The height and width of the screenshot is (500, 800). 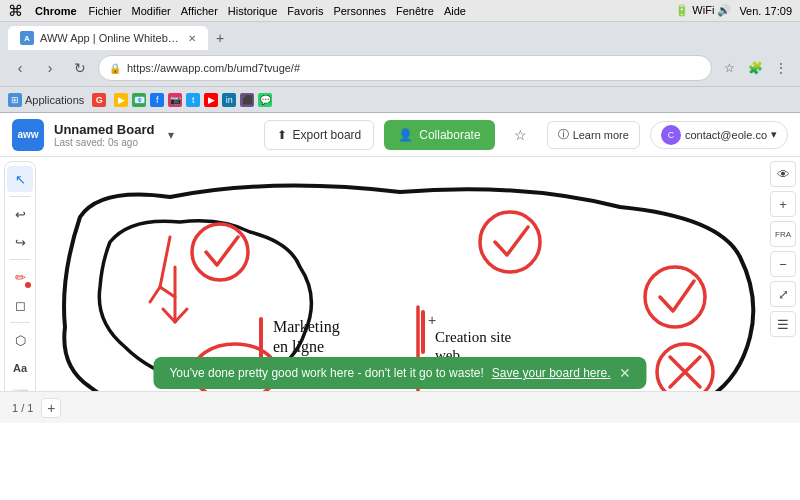 I want to click on right-toolbar: 👁 + FRA − ⤢ ☰, so click(x=783, y=249).